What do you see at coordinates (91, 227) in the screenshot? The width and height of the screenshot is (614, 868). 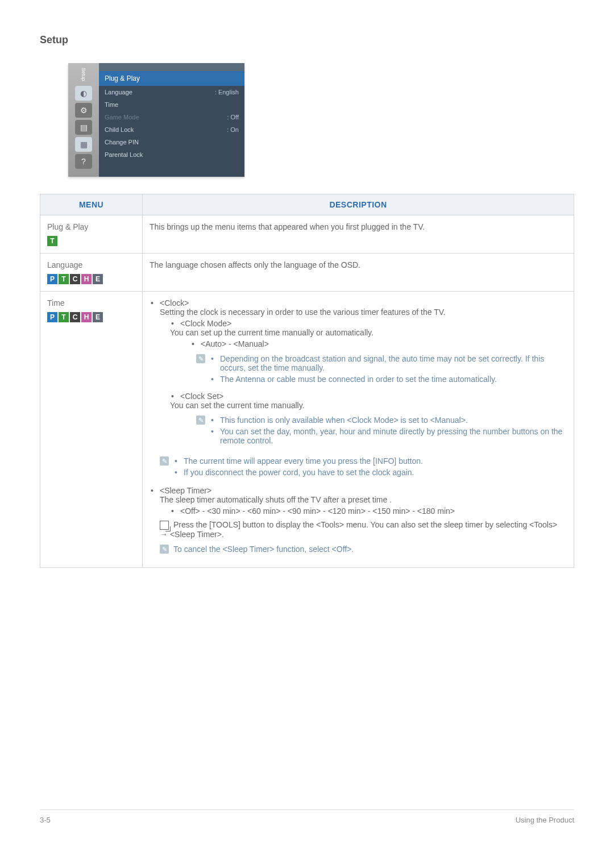 I see `row-title: Plug & Play` at bounding box center [91, 227].